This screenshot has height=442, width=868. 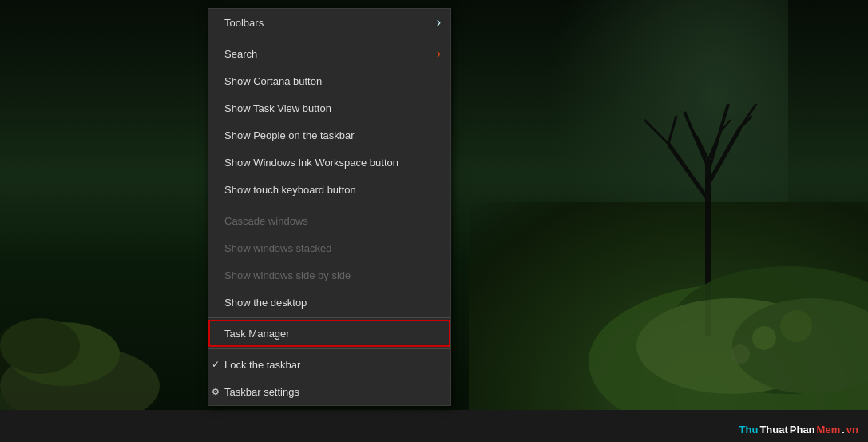 I want to click on left-rocks-svg, so click(x=112, y=330).